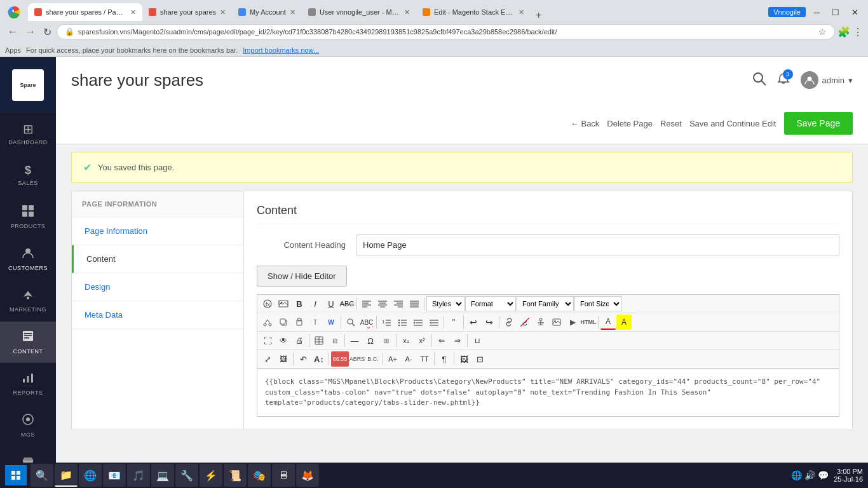  What do you see at coordinates (818, 123) in the screenshot?
I see `save-page-button: Save Page` at bounding box center [818, 123].